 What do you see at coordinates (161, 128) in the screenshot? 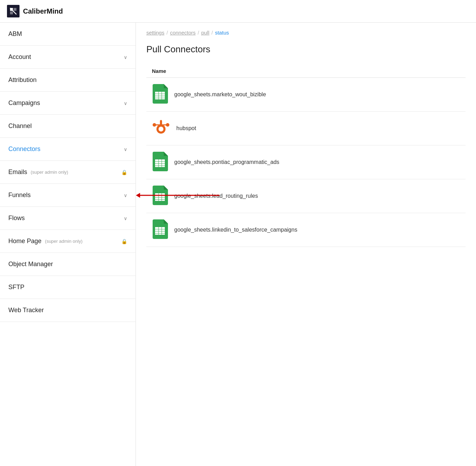
I see `hubspot-icon` at bounding box center [161, 128].